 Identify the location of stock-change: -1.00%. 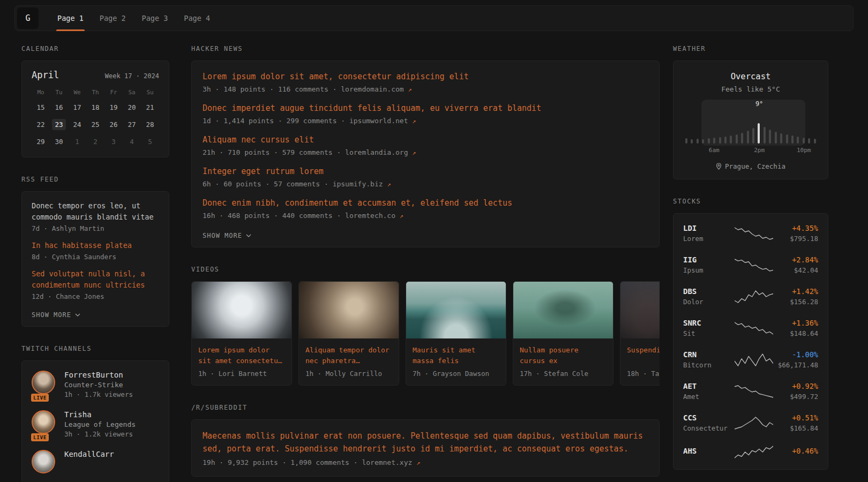
(798, 355).